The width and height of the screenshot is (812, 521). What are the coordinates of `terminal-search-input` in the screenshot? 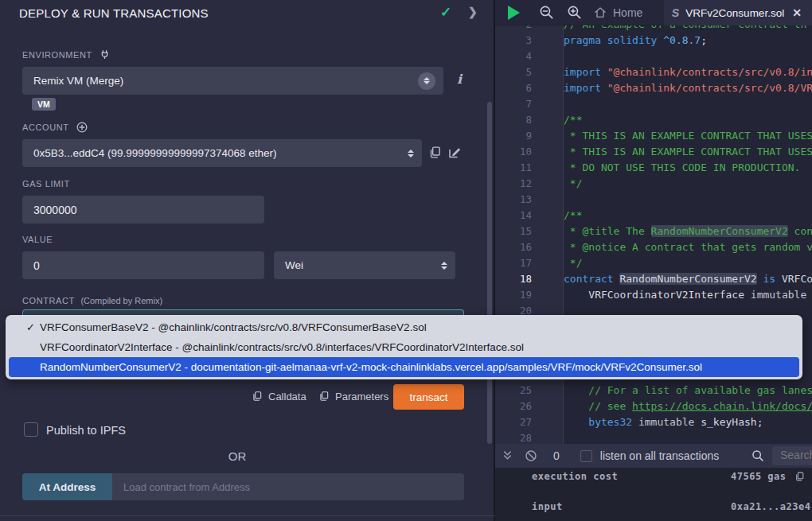 It's located at (792, 453).